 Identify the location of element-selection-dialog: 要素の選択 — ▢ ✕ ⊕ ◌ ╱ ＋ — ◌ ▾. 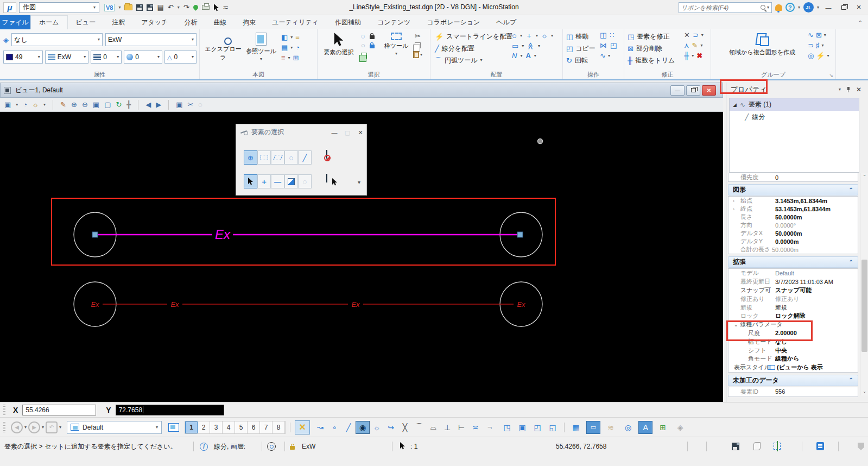
(301, 160).